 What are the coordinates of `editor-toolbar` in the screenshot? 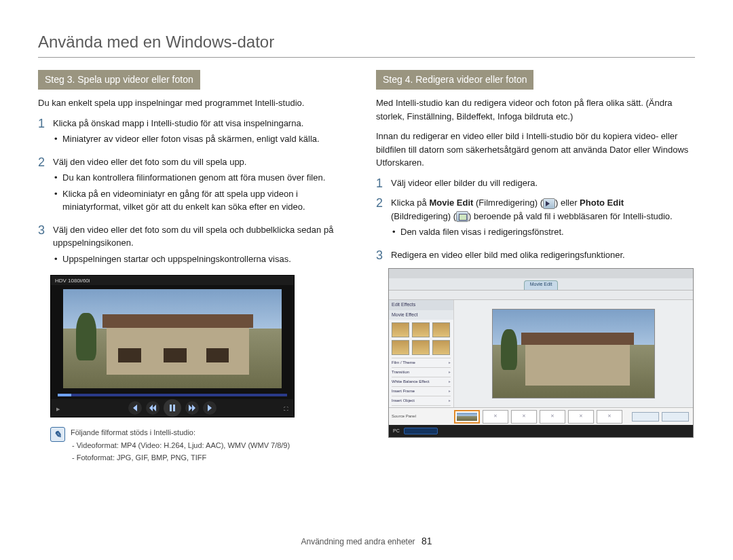 It's located at (541, 295).